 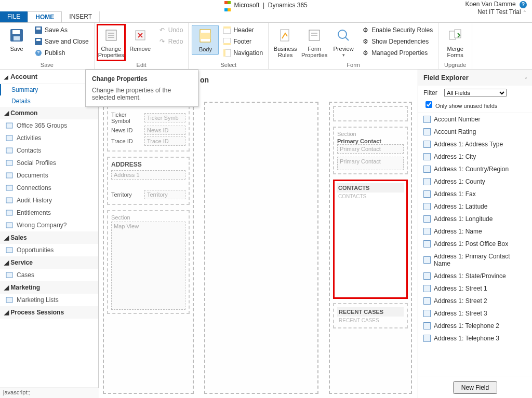 What do you see at coordinates (165, 118) in the screenshot?
I see `field-ticker: Ticker Symb` at bounding box center [165, 118].